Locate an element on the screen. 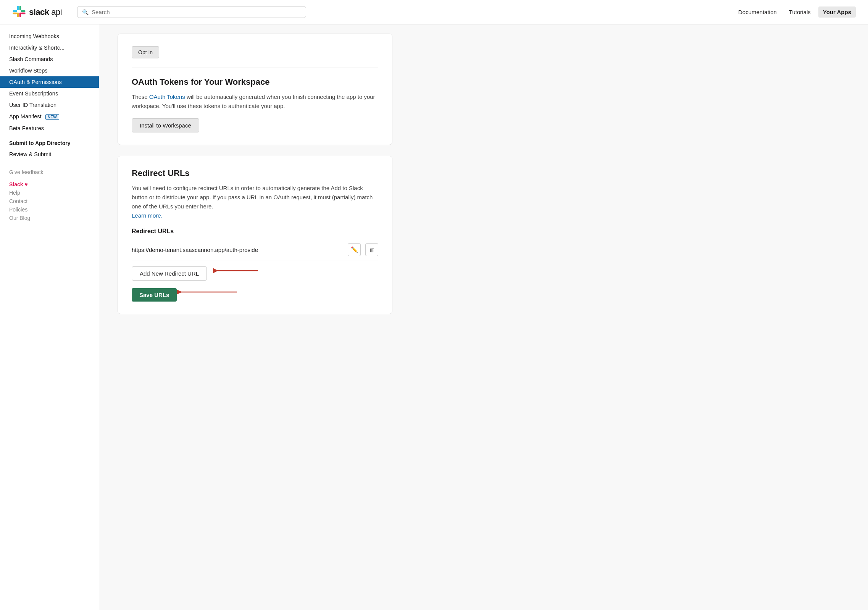 The height and width of the screenshot is (610, 868). redirect-urls-description: You will need to configure redirect URLs… is located at coordinates (255, 202).